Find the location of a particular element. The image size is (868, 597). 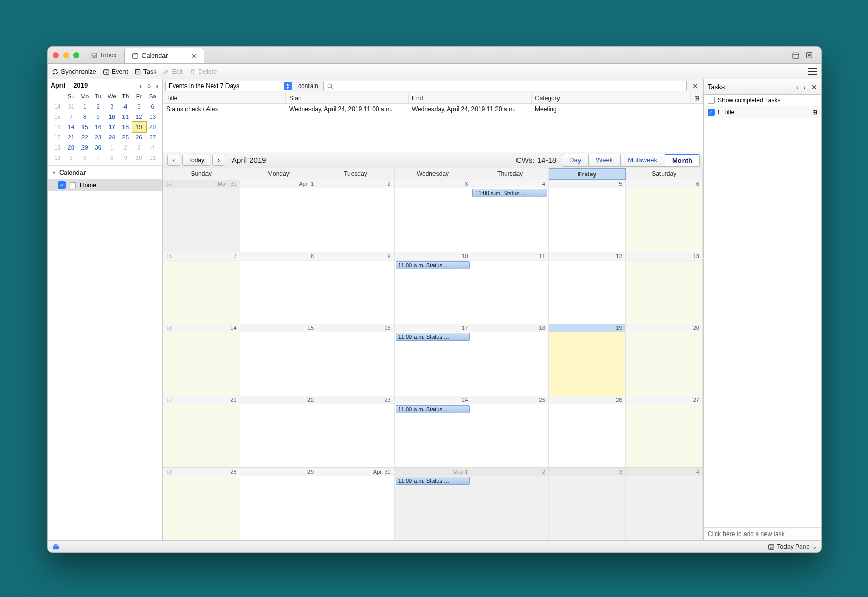

day-cell: 22 is located at coordinates (279, 432).